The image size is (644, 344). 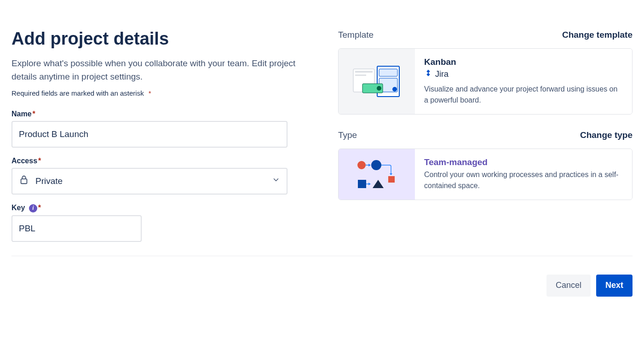 What do you see at coordinates (150, 181) in the screenshot?
I see `access-select: Private` at bounding box center [150, 181].